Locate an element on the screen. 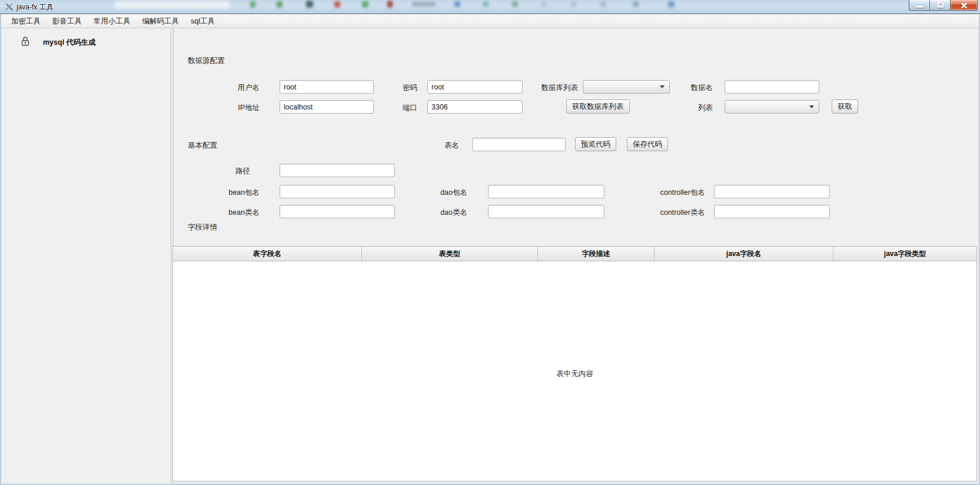  table-list-combobox is located at coordinates (772, 107).